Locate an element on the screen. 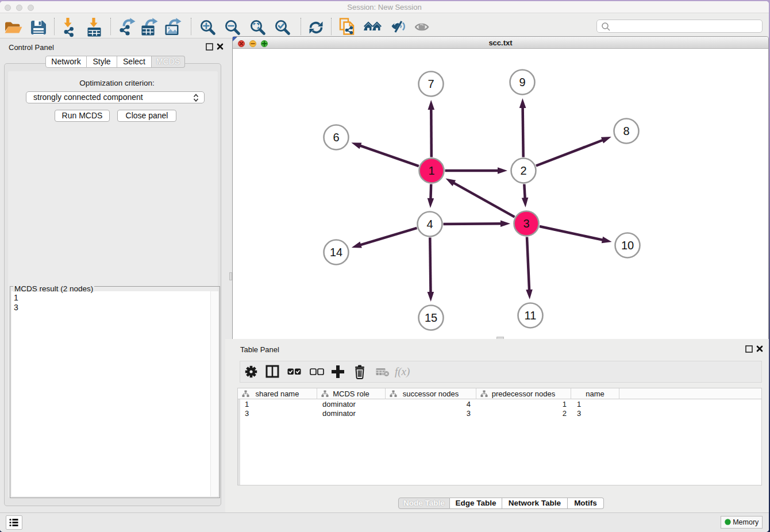  svg-text: 6 is located at coordinates (336, 137).